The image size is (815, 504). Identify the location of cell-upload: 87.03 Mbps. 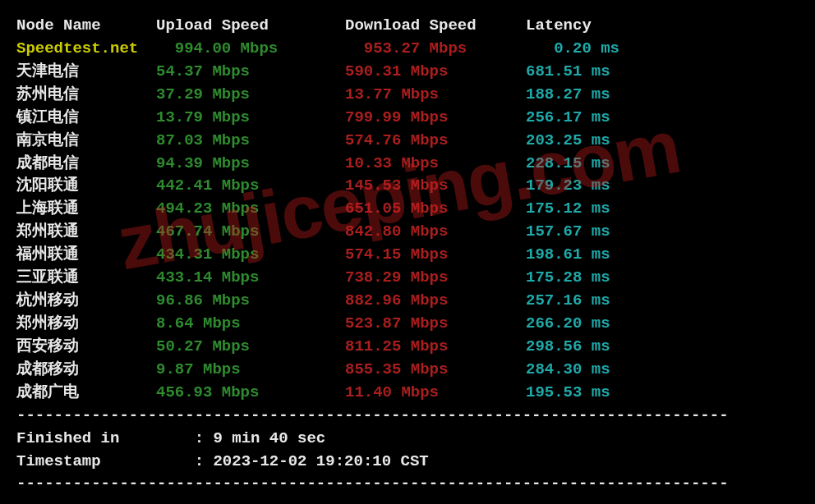
(251, 141).